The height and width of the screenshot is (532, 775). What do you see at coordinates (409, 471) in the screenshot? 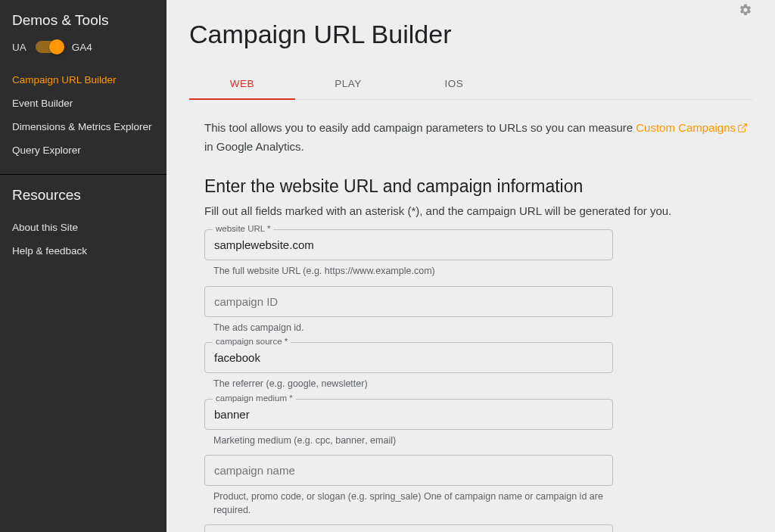
I see `campaign-name-field-wrap` at bounding box center [409, 471].